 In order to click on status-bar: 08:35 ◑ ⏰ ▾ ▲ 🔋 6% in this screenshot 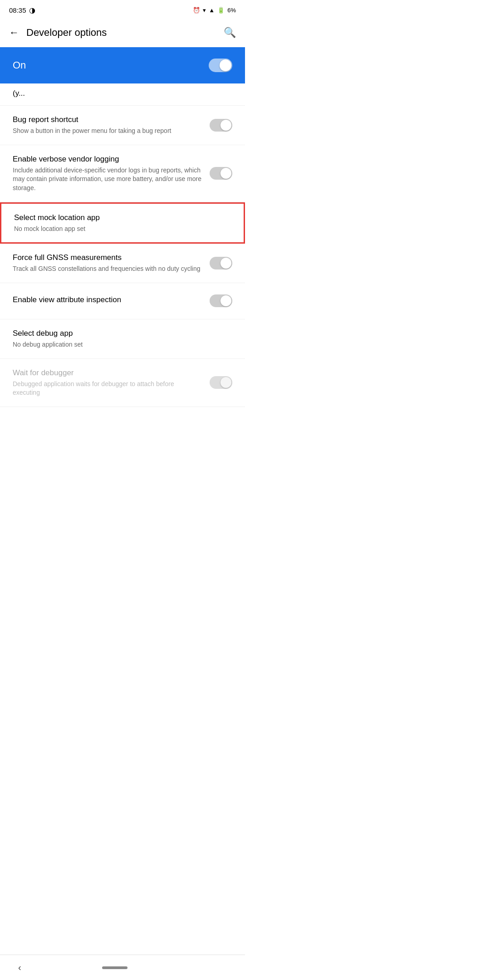, I will do `click(122, 9)`.